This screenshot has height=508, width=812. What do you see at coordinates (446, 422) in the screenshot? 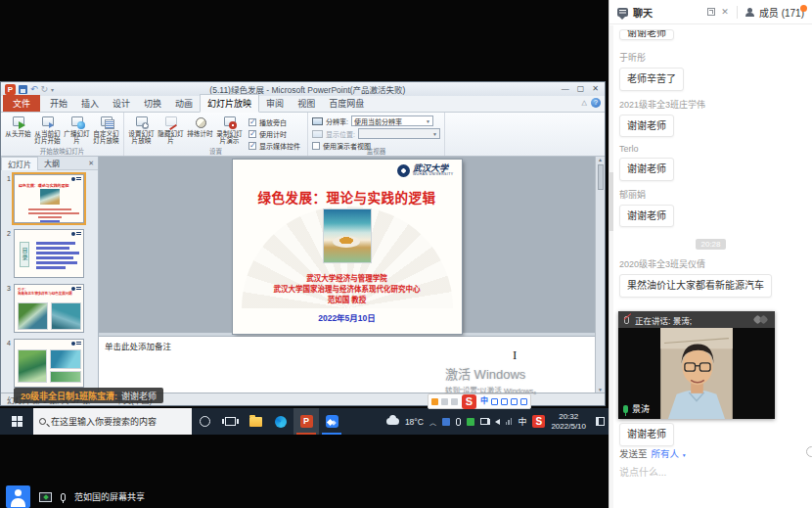
I see `tray-app-icon` at bounding box center [446, 422].